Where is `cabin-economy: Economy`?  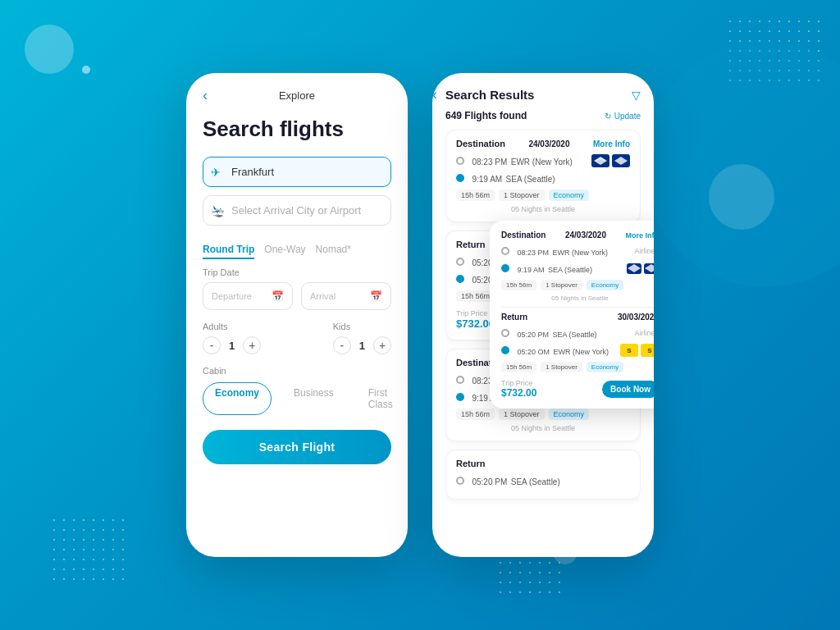 cabin-economy: Economy is located at coordinates (237, 399).